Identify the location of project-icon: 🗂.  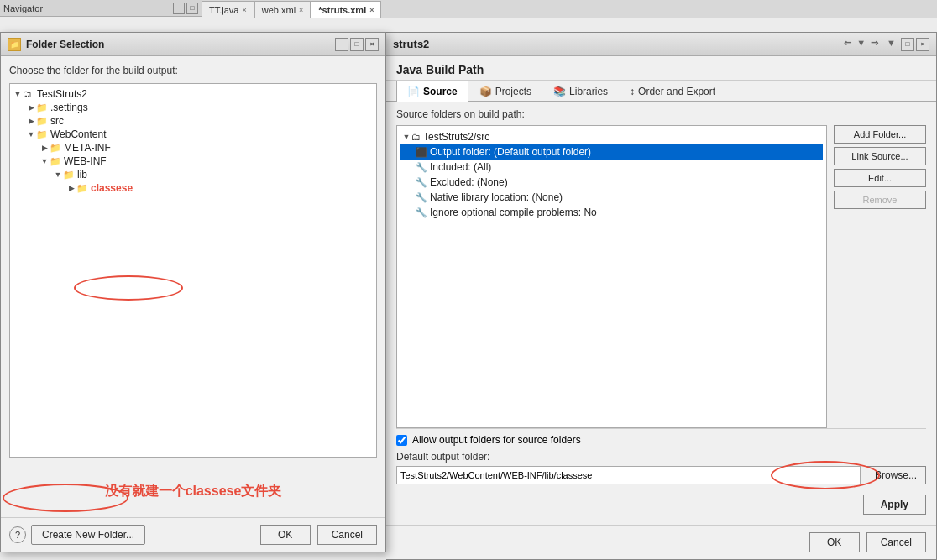
(29, 94).